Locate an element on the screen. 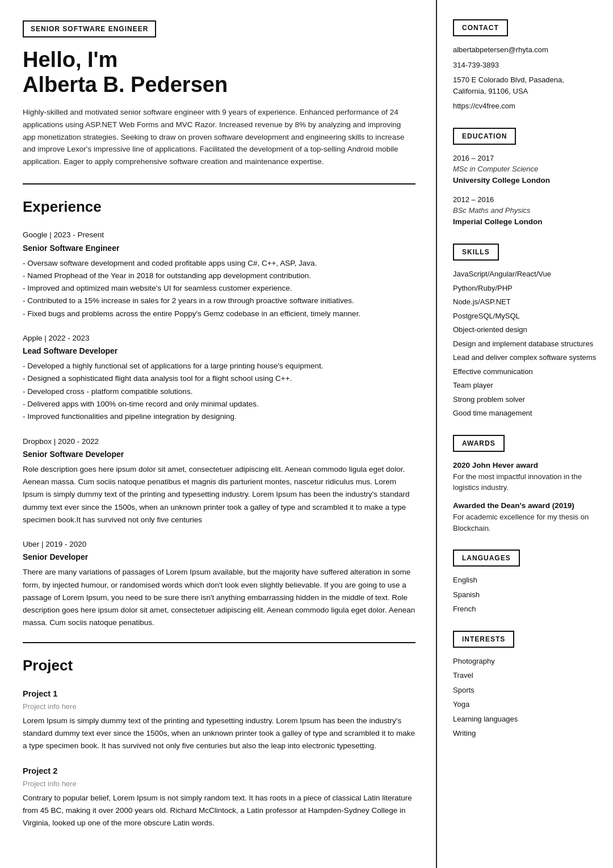 This screenshot has height=868, width=613. skill-item: Python/Ruby/PHP is located at coordinates (525, 288).